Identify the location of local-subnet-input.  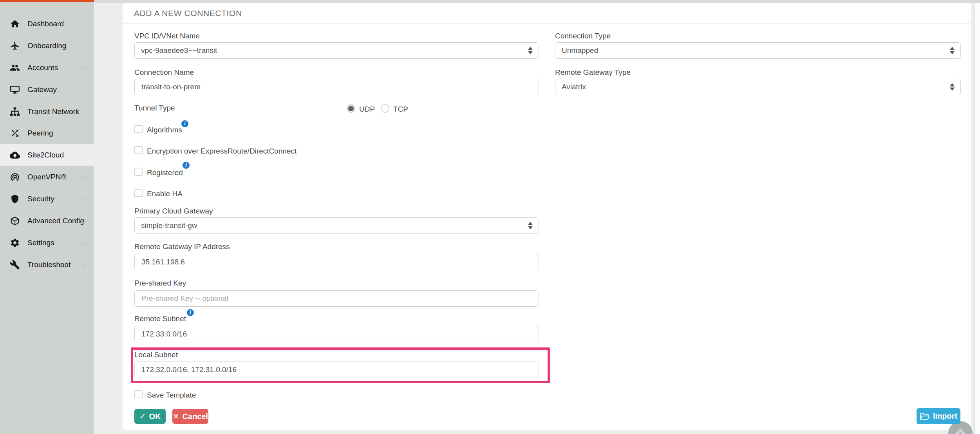
(337, 370).